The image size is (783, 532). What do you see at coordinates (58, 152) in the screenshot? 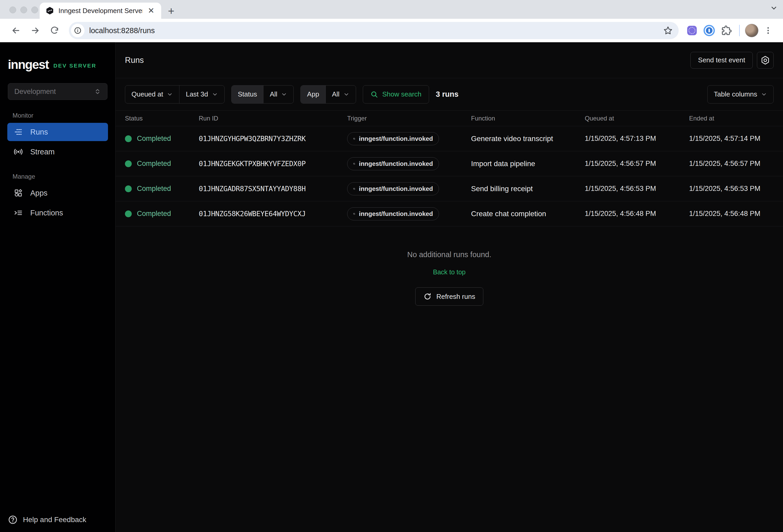
I see `sidebar-item-stream: Stream` at bounding box center [58, 152].